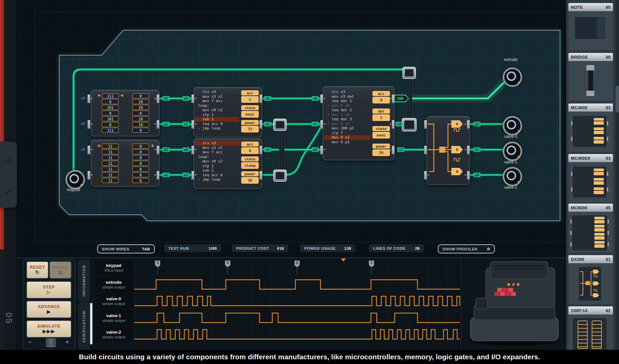 The height and width of the screenshot is (364, 619). Describe the element at coordinates (466, 249) in the screenshot. I see `show-profiler-button: SHOW PROFILERR` at that location.